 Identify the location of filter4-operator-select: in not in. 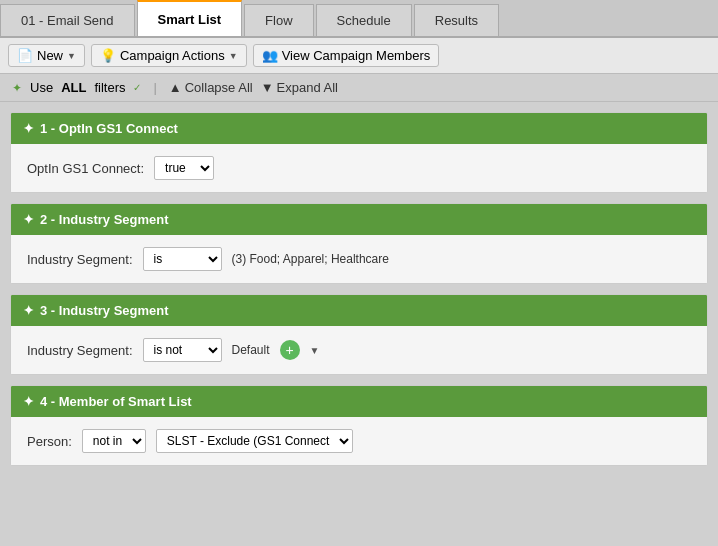
(114, 441).